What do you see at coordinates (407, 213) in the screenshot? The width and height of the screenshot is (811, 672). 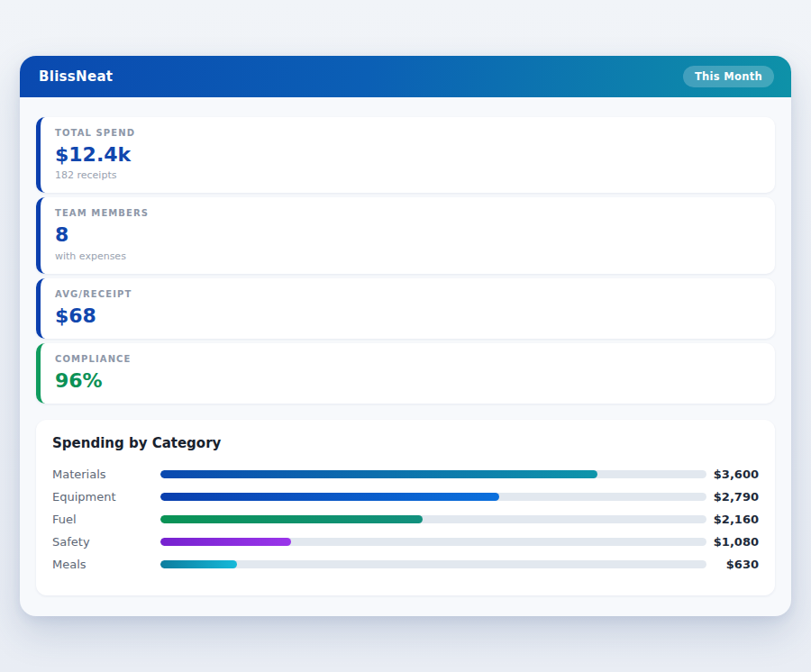 I see `stat-label: TEAM MEMBERS` at bounding box center [407, 213].